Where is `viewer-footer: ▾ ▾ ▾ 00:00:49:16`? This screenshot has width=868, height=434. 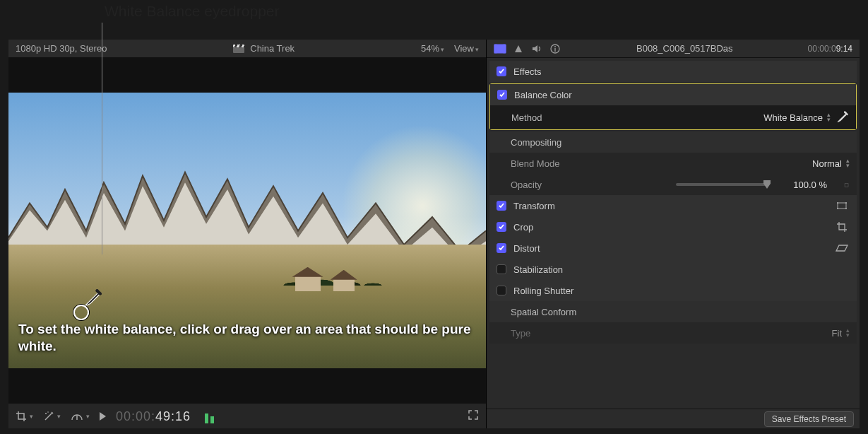
viewer-footer: ▾ ▾ ▾ 00:00:49:16 is located at coordinates (247, 416).